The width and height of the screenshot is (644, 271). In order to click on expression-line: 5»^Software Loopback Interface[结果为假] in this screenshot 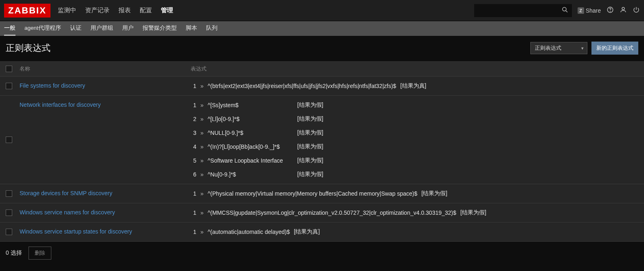, I will do `click(415, 161)`.